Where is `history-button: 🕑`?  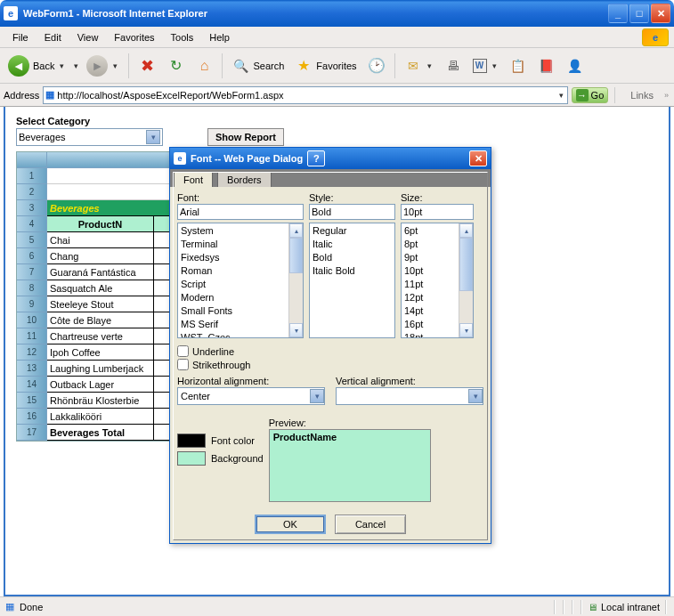
history-button: 🕑 is located at coordinates (377, 66).